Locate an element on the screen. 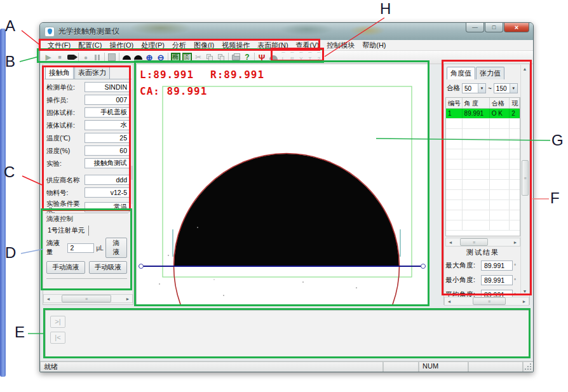  menu-file: 文件(F) is located at coordinates (59, 46).